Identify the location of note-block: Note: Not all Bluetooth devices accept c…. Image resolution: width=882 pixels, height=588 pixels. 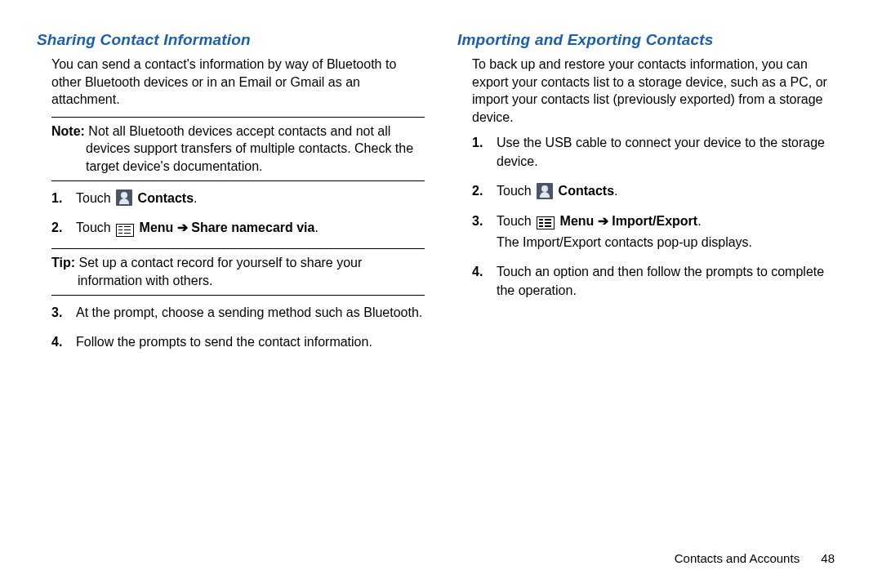
(230, 149).